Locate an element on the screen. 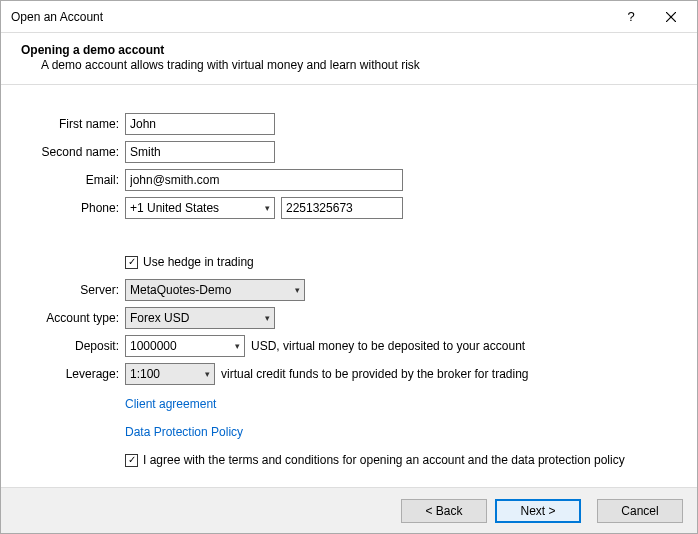 Image resolution: width=698 pixels, height=534 pixels. wizard-header: Opening a demo account A demo account al… is located at coordinates (349, 58).